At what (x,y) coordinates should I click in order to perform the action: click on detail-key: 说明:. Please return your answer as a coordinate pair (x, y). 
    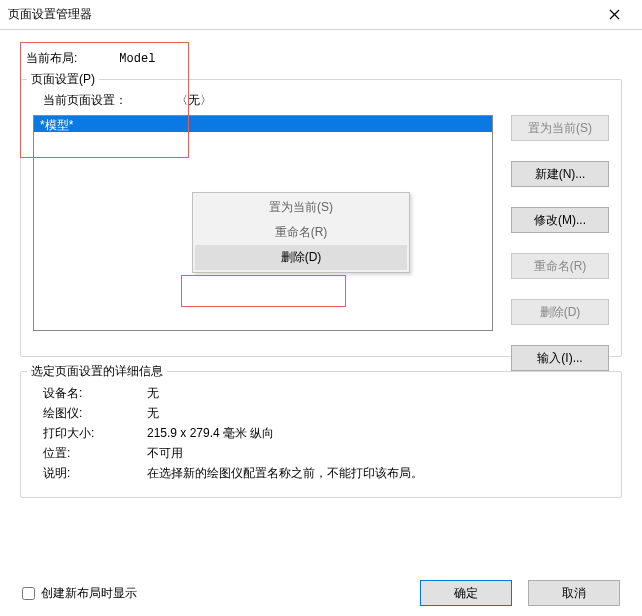
    Looking at the image, I should click on (95, 474).